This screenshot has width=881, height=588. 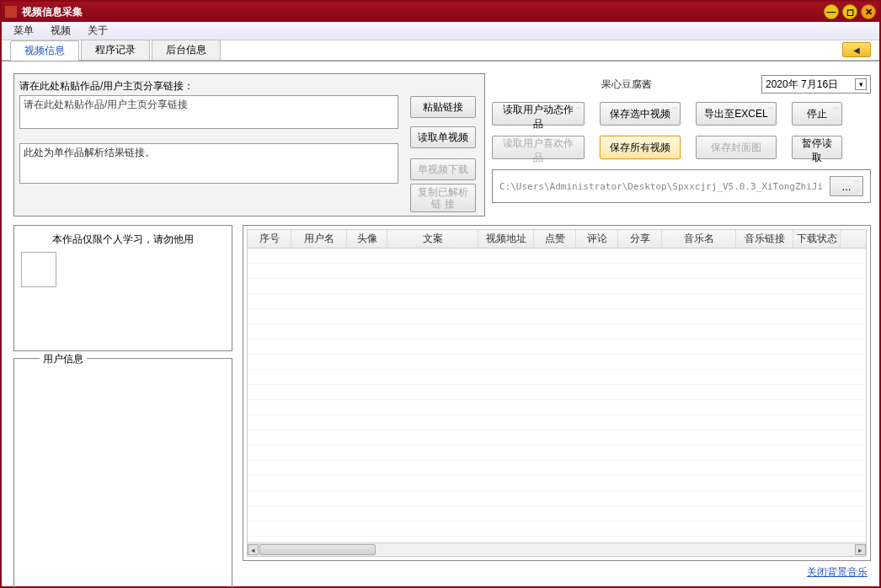 I want to click on speaker-icon, so click(x=857, y=50).